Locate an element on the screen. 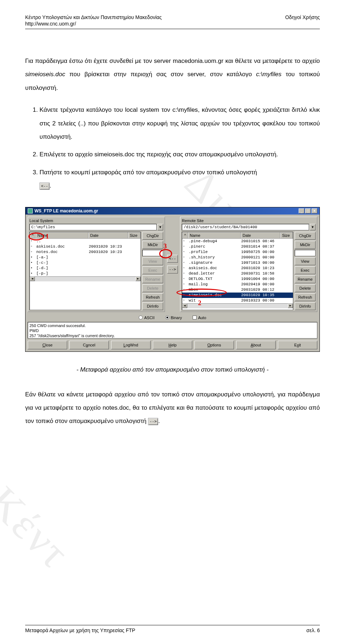  cancel-button: Cancel is located at coordinates (89, 345).